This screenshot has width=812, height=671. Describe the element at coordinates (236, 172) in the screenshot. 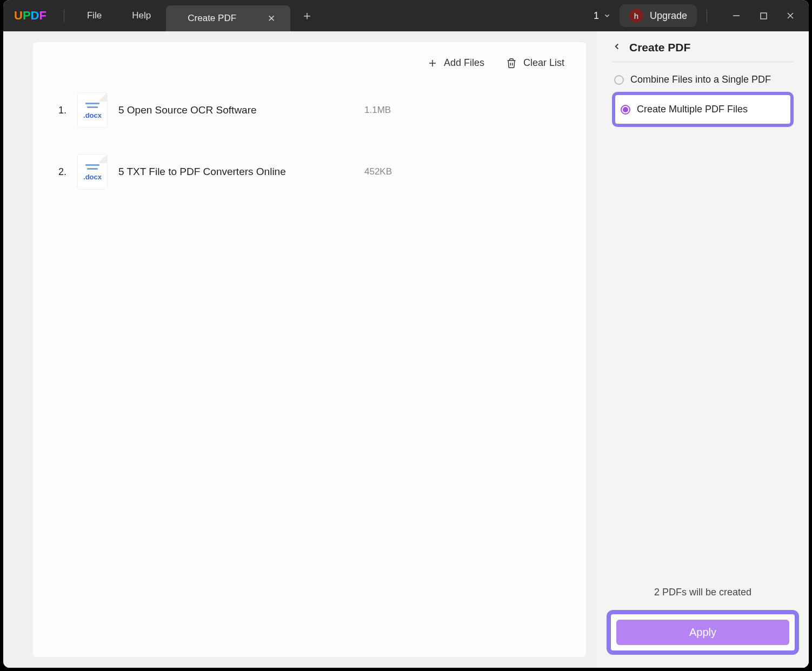

I see `file-name: 5 TXT File to PDF Converters Online` at that location.